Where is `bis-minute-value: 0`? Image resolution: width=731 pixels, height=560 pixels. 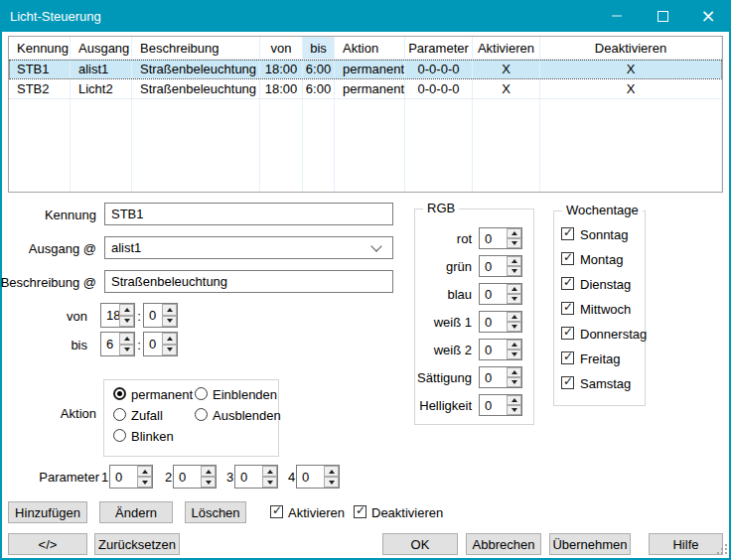 bis-minute-value: 0 is located at coordinates (153, 344).